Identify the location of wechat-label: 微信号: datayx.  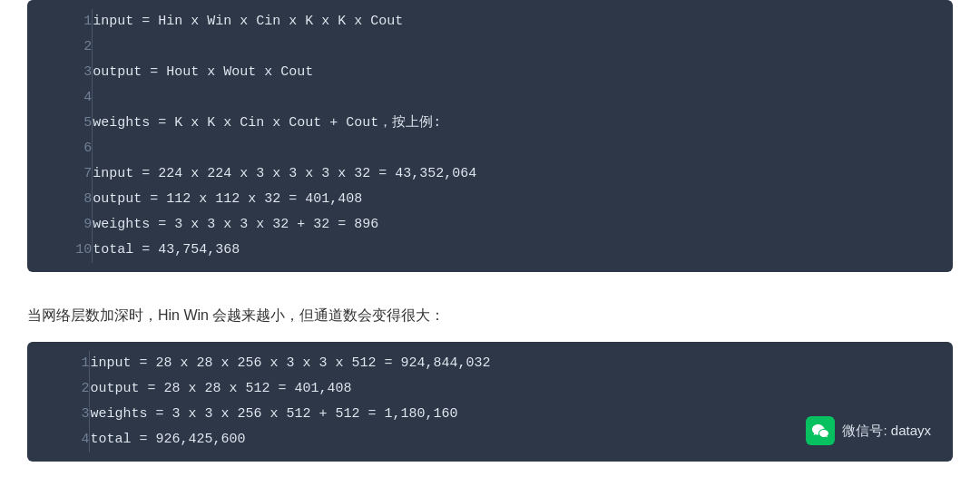
(887, 432).